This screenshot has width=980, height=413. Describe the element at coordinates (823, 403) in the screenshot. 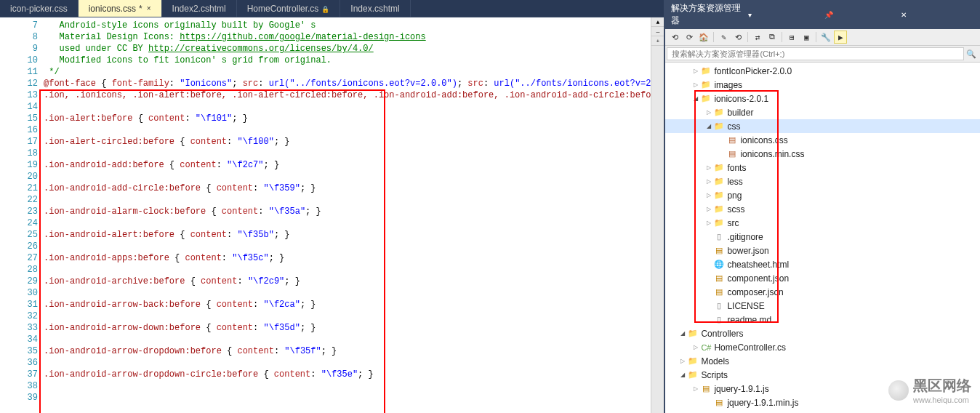

I see `tree-item-jquery-1-9-1-min-js: ▤jquery-1.9.1.min.js` at that location.